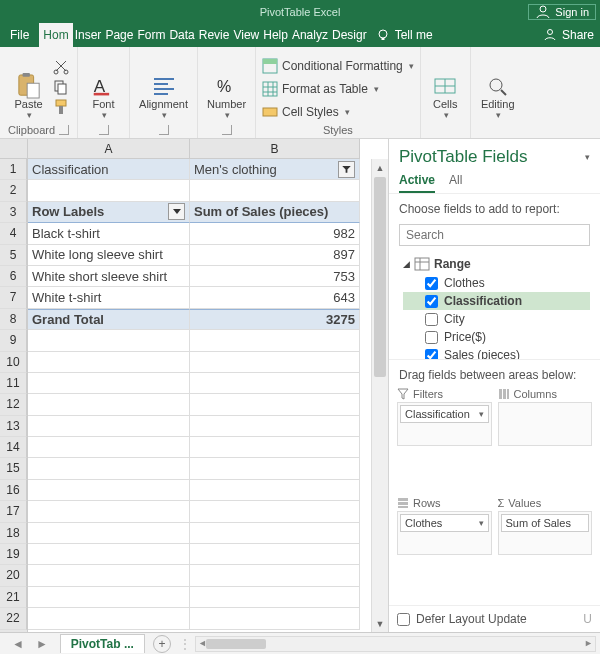 Image resolution: width=600 pixels, height=660 pixels. Describe the element at coordinates (14, 576) in the screenshot. I see `row-header: 20` at that location.